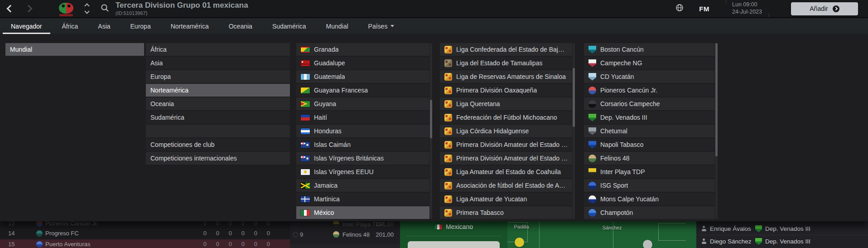  Describe the element at coordinates (363, 185) in the screenshot. I see `country-row: Jamaica` at that location.